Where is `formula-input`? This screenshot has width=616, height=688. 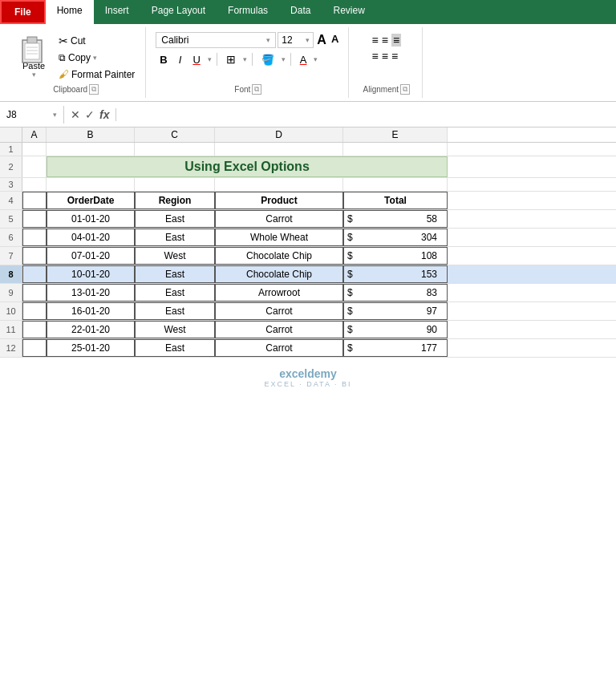 formula-input is located at coordinates (366, 115).